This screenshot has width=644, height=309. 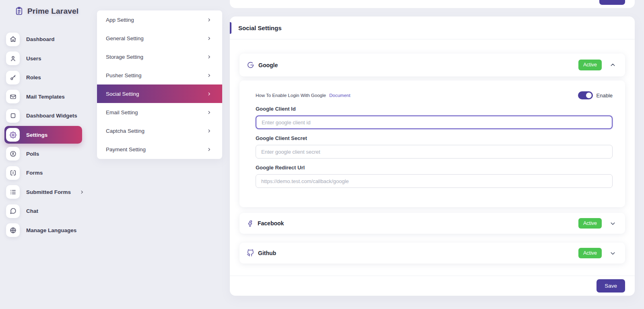 What do you see at coordinates (613, 65) in the screenshot?
I see `chevron-up-icon` at bounding box center [613, 65].